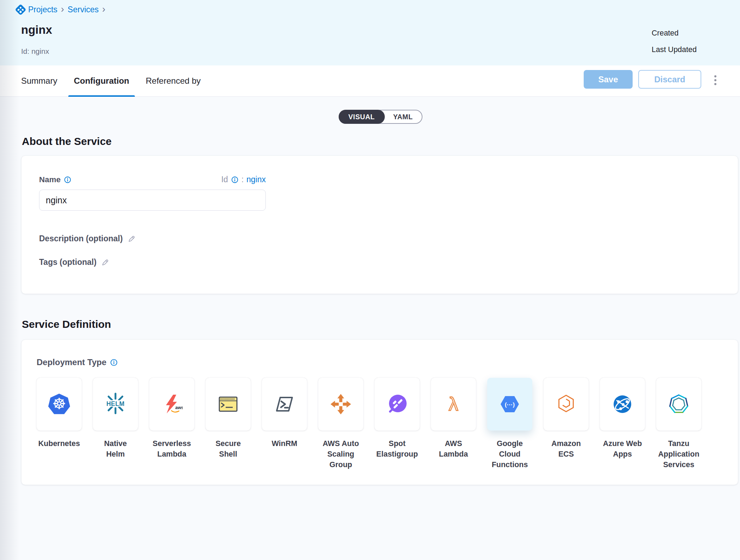 This screenshot has width=740, height=560. What do you see at coordinates (380, 362) in the screenshot?
I see `deployment-type-row: Deployment Type` at bounding box center [380, 362].